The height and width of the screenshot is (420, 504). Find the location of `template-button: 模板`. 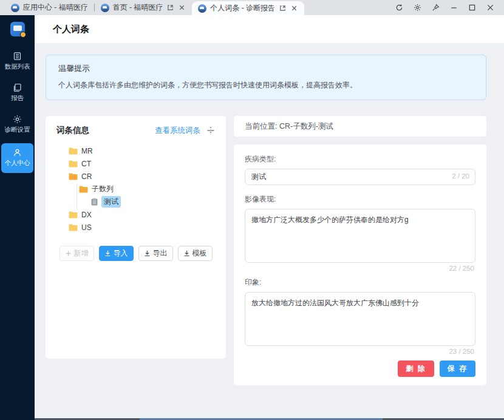

template-button: 模板 is located at coordinates (196, 254).